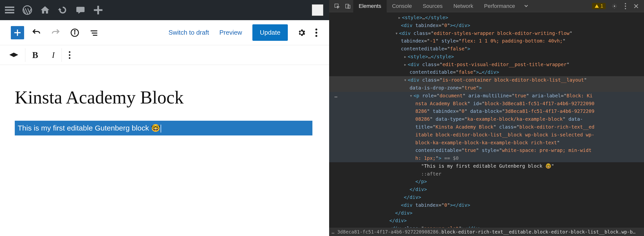  Describe the element at coordinates (18, 33) in the screenshot. I see `add-block-button` at that location.